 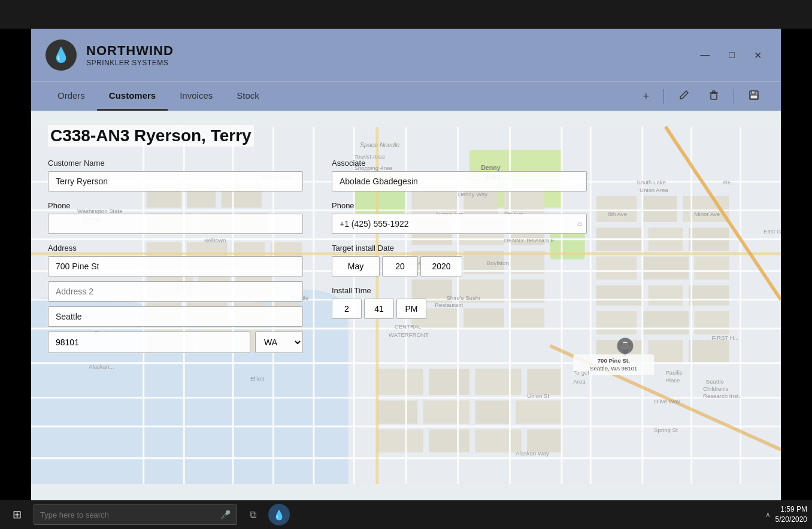 I want to click on address2-group, so click(x=175, y=291).